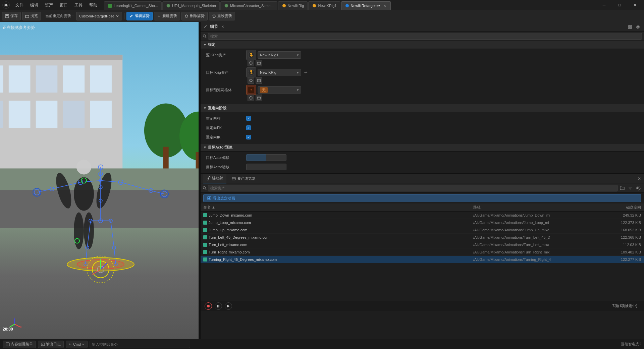  Describe the element at coordinates (251, 63) in the screenshot. I see `source-ikrig-refresh-button` at that location.